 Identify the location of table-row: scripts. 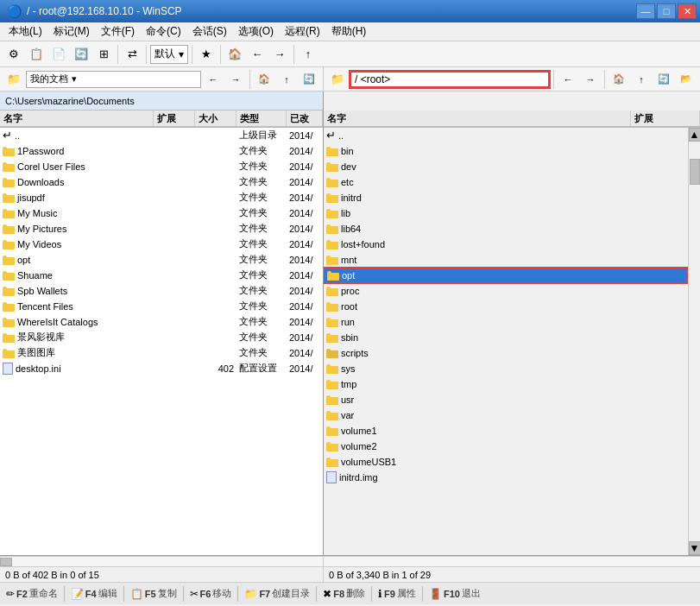
(506, 353).